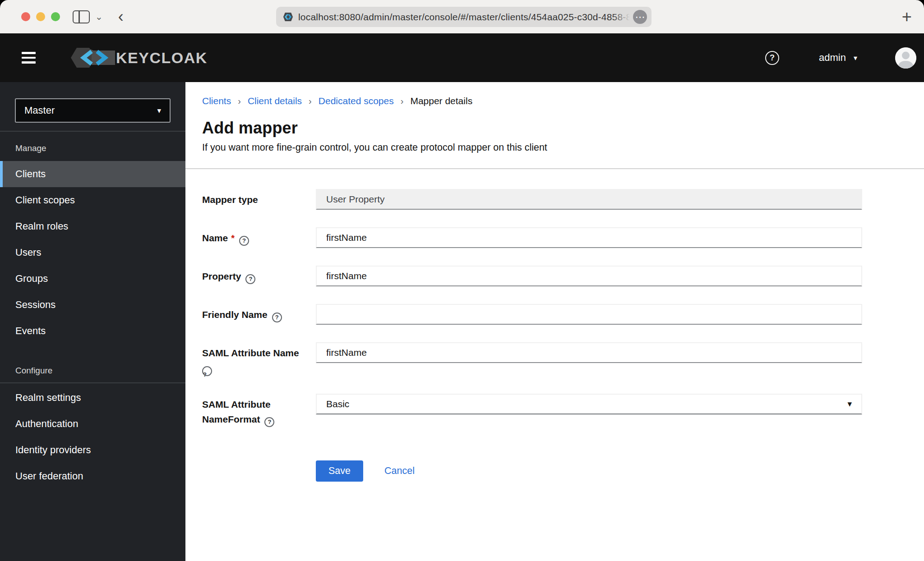 This screenshot has width=924, height=561. I want to click on sidebar-item-identity-providers: Identity providers, so click(93, 450).